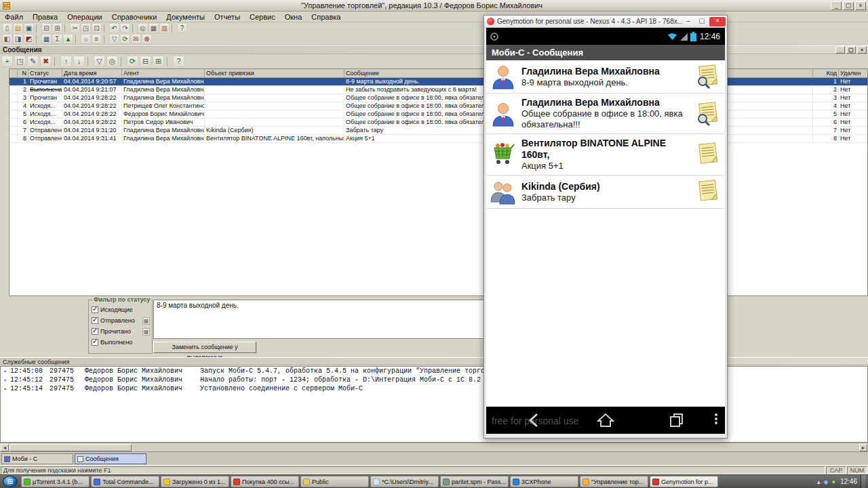 The height and width of the screenshot is (488, 868). Describe the element at coordinates (606, 114) in the screenshot. I see `message-list-item: Гладилина Вера Михайловна Общее собрание…` at that location.